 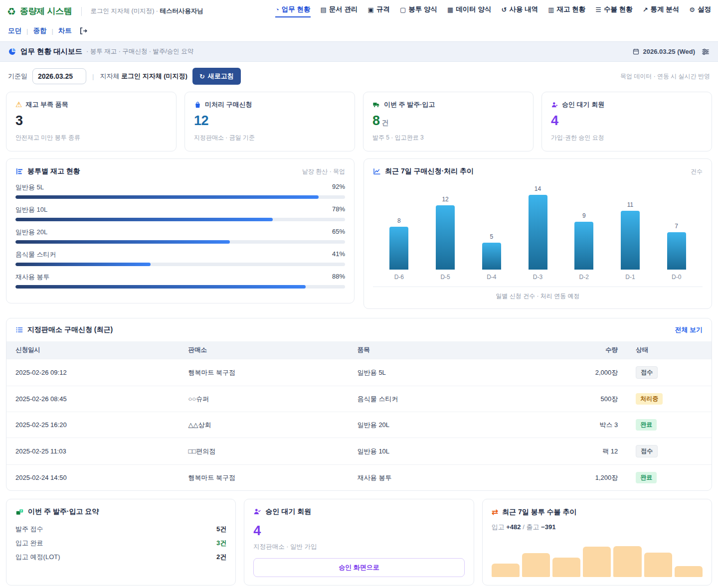 What do you see at coordinates (554, 105) in the screenshot?
I see `user-plus-icon` at bounding box center [554, 105].